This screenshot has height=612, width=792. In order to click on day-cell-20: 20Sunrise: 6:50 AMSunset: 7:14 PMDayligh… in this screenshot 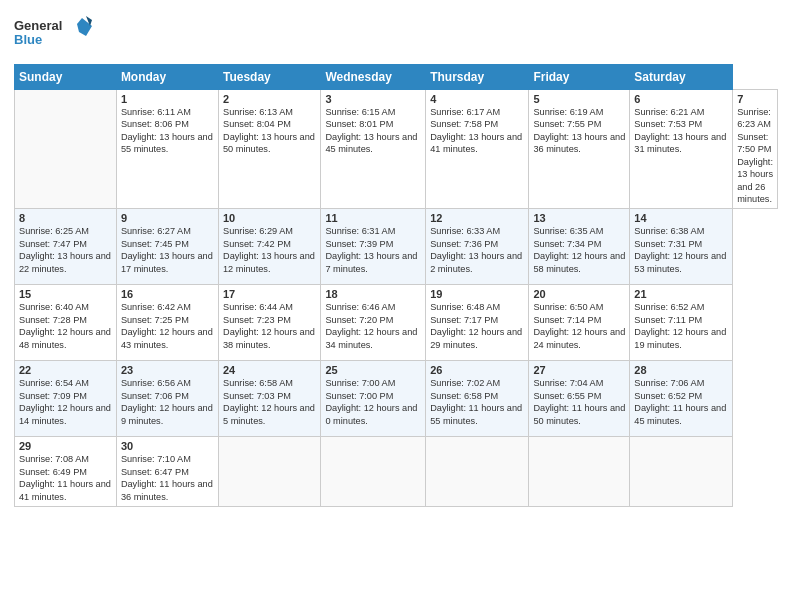, I will do `click(580, 323)`.